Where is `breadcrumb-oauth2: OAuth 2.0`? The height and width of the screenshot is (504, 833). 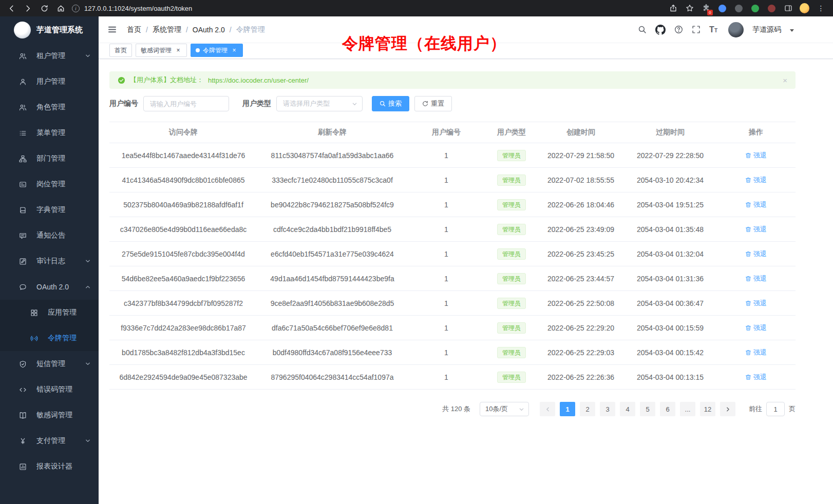 breadcrumb-oauth2: OAuth 2.0 is located at coordinates (209, 30).